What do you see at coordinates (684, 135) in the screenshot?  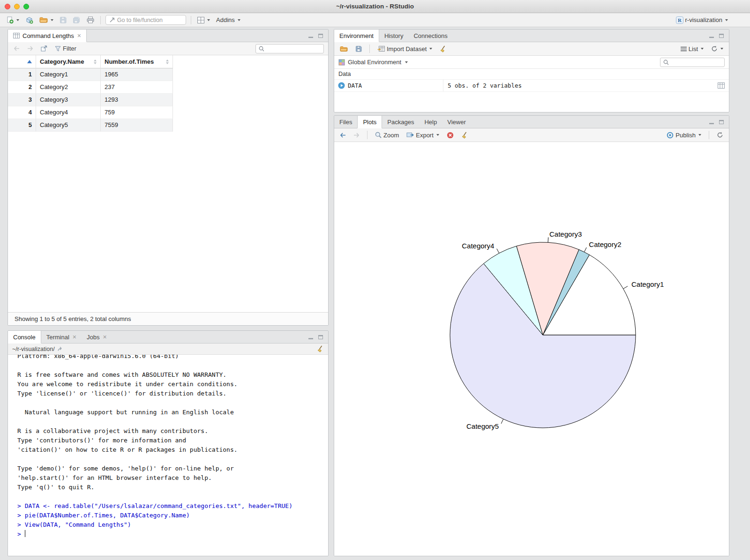 I see `publish-button: Publish` at bounding box center [684, 135].